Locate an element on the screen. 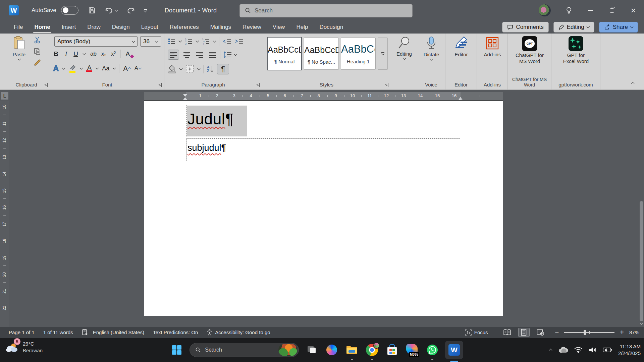 This screenshot has height=362, width=644. numbering-button: 123 is located at coordinates (189, 41).